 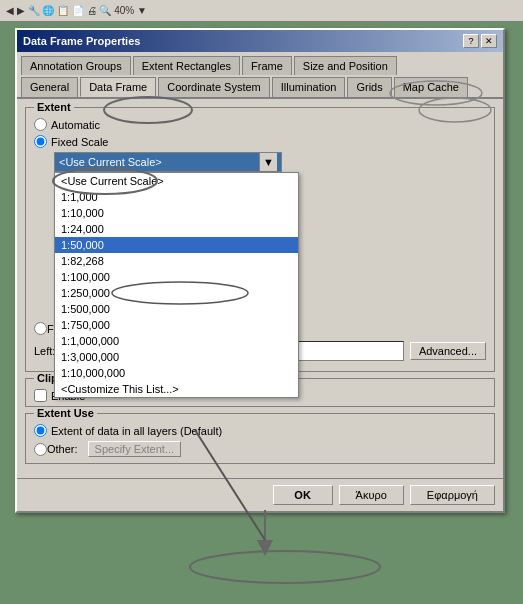 I want to click on tab-data-frame: Data Frame, so click(x=118, y=87).